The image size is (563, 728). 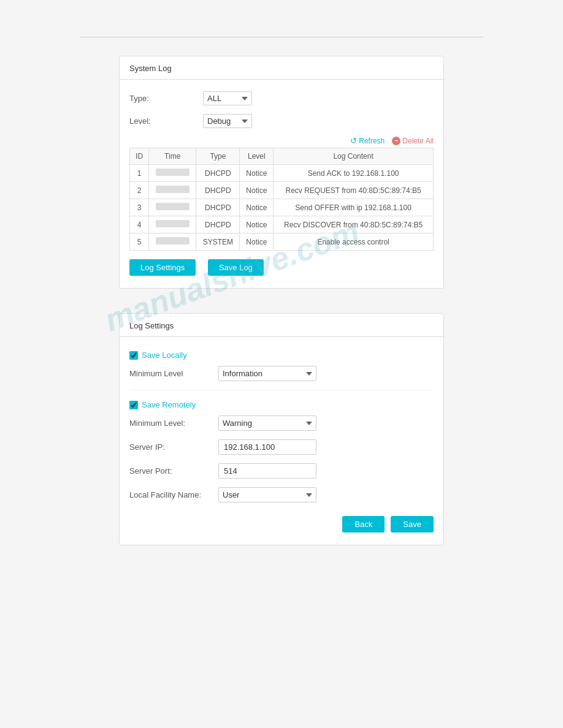 I want to click on cell-type: SYSTEM, so click(x=218, y=242).